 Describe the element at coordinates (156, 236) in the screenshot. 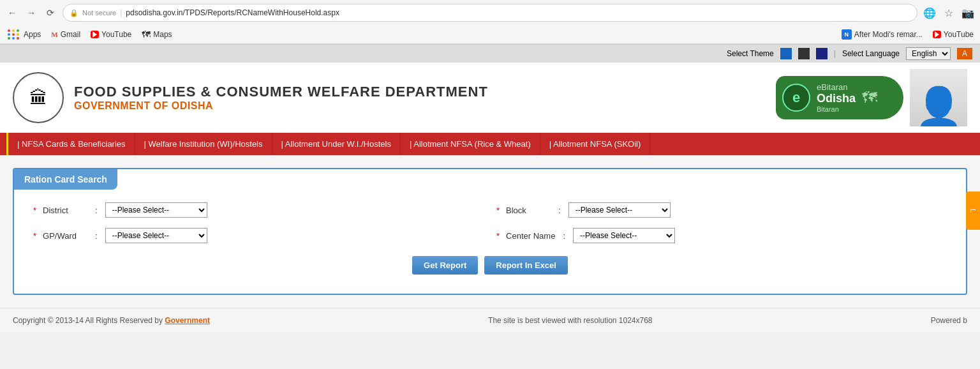

I see `gp-ward-select: --Please Select--` at that location.